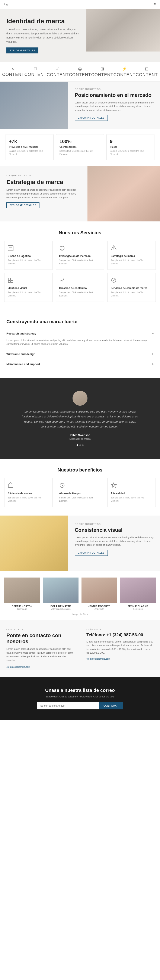  What do you see at coordinates (147, 69) in the screenshot?
I see `icon-6: ⊟` at bounding box center [147, 69].